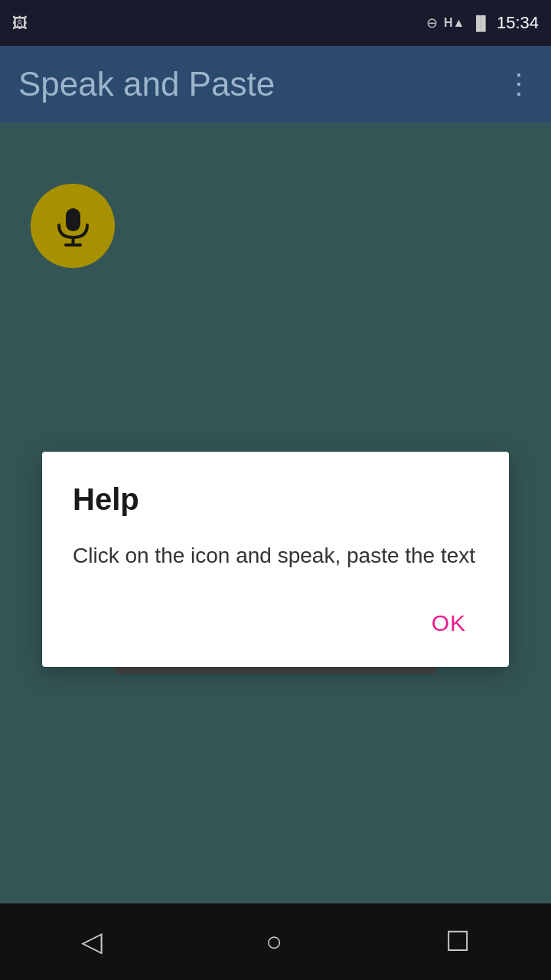 The width and height of the screenshot is (551, 980). Describe the element at coordinates (92, 942) in the screenshot. I see `back-button: ◁` at that location.